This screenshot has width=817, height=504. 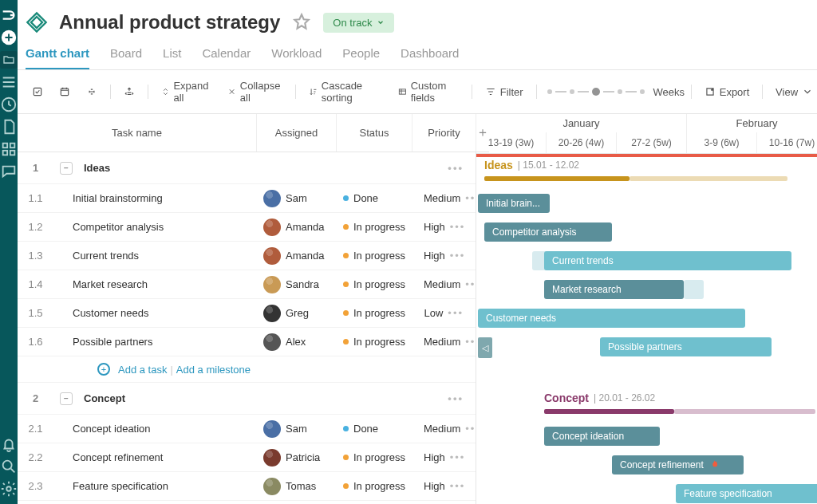 I want to click on priority-cell: Low•••, so click(x=444, y=313).